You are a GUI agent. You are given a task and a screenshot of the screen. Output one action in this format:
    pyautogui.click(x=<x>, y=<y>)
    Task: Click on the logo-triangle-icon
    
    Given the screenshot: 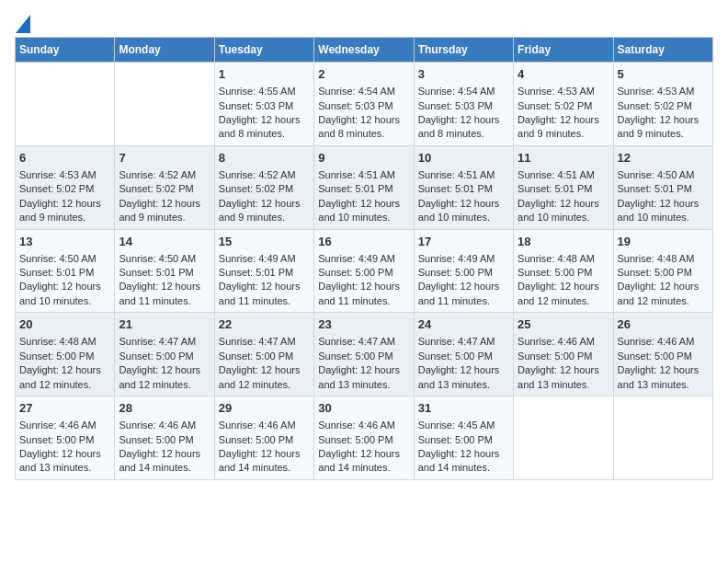 What is the action you would take?
    pyautogui.click(x=23, y=24)
    